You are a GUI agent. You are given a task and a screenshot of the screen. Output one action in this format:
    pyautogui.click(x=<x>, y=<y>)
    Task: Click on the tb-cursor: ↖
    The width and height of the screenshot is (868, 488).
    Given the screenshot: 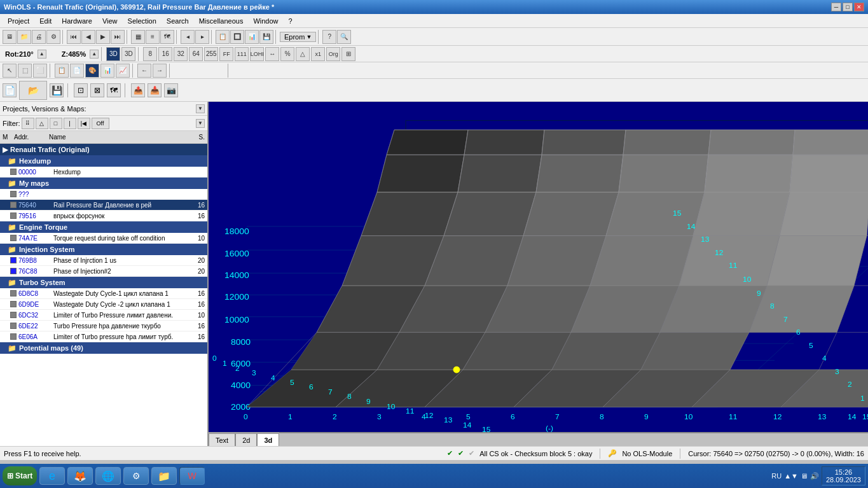 What is the action you would take?
    pyautogui.click(x=10, y=71)
    